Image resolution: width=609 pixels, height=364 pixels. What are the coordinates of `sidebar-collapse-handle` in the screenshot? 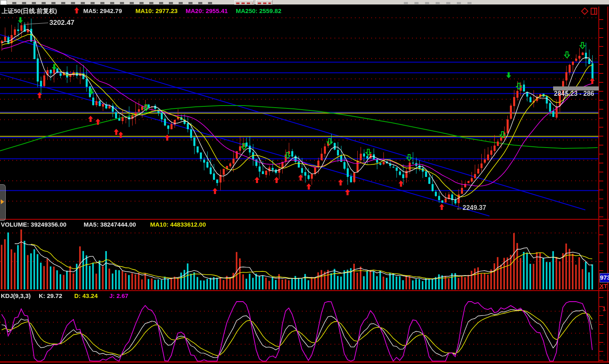 It's located at (3, 203).